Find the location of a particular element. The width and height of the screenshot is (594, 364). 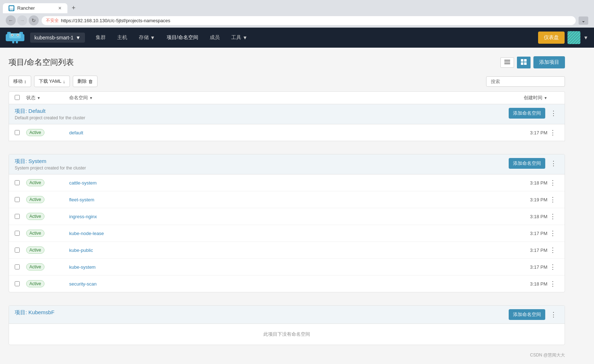

table-column-headers: 状态 ▼ 命名空间 ▼ 创建时间 ▼ is located at coordinates (287, 98).